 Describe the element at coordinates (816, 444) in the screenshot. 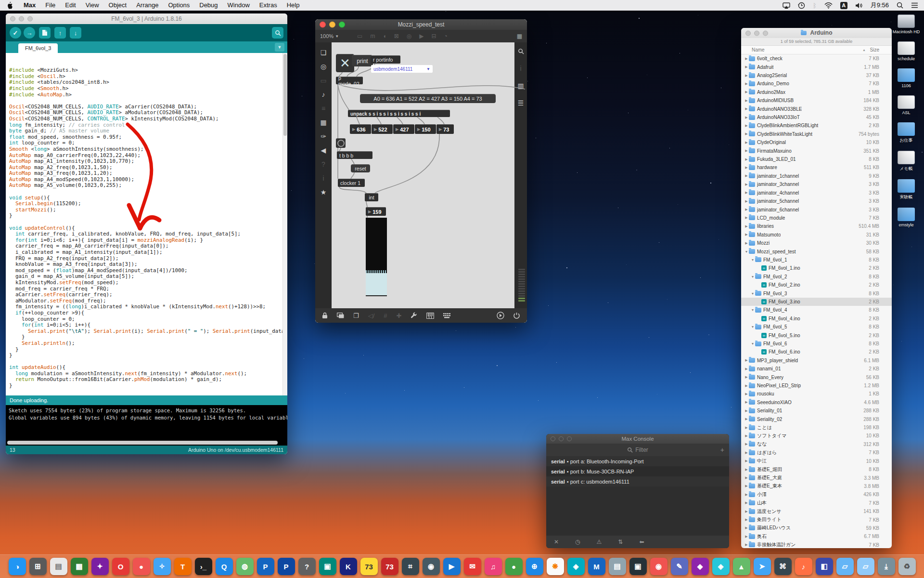

I see `file-row-なな: ▶なな312 KB` at that location.